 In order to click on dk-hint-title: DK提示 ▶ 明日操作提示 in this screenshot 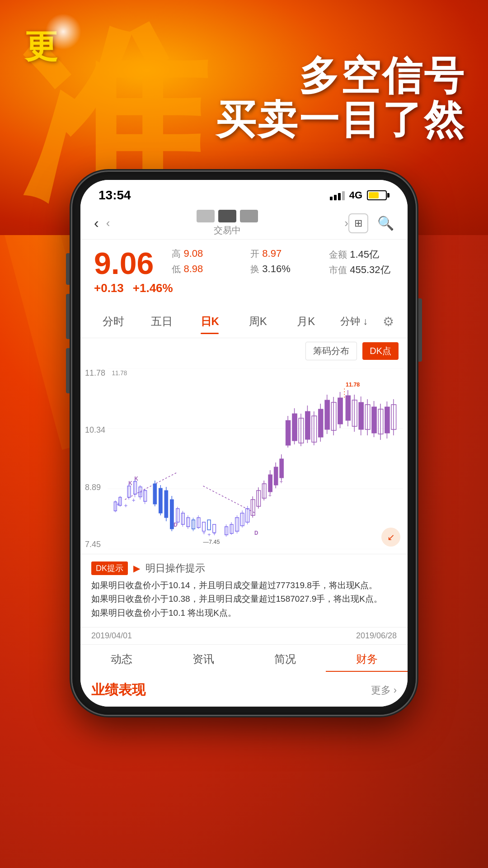, I will do `click(244, 568)`.